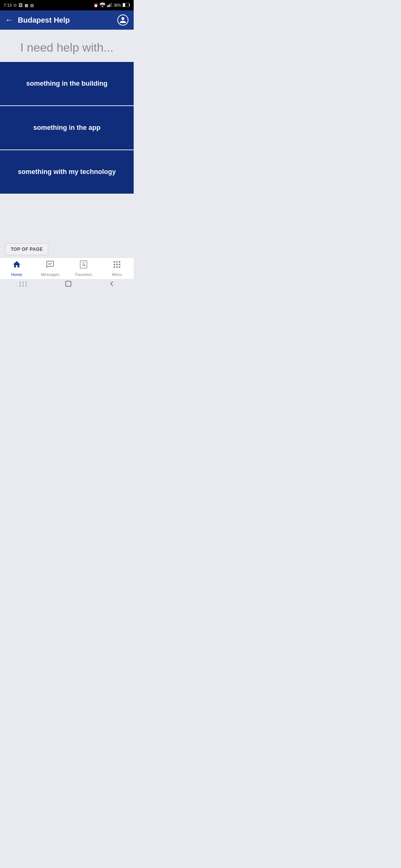 The height and width of the screenshot is (868, 401). What do you see at coordinates (67, 128) in the screenshot?
I see `help-buttons-container: something in the building something in t…` at bounding box center [67, 128].